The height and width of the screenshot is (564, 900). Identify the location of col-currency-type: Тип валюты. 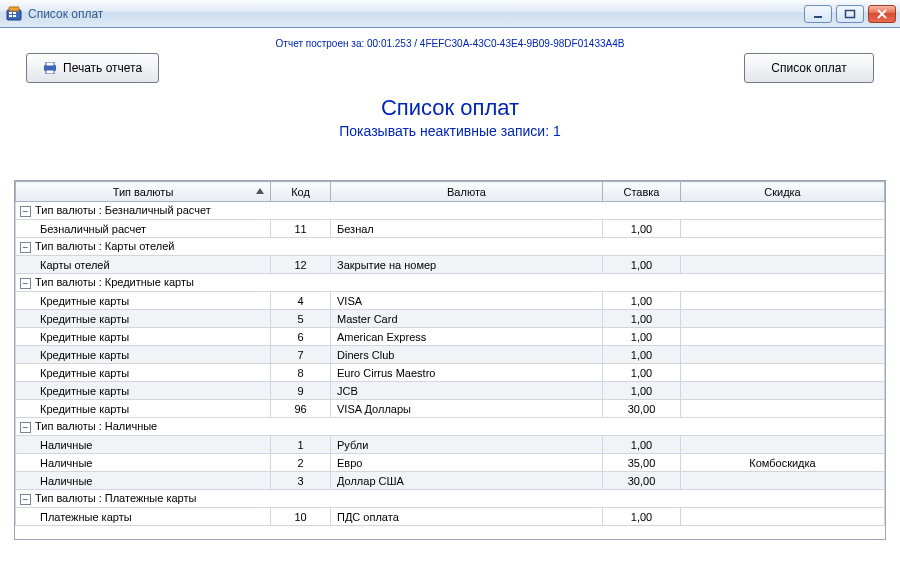
(144, 192).